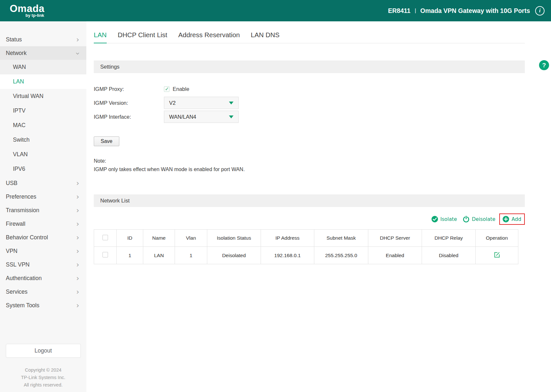 This screenshot has width=551, height=392. Describe the element at coordinates (43, 305) in the screenshot. I see `sidebar-item-system-tools: System Tools ›` at that location.